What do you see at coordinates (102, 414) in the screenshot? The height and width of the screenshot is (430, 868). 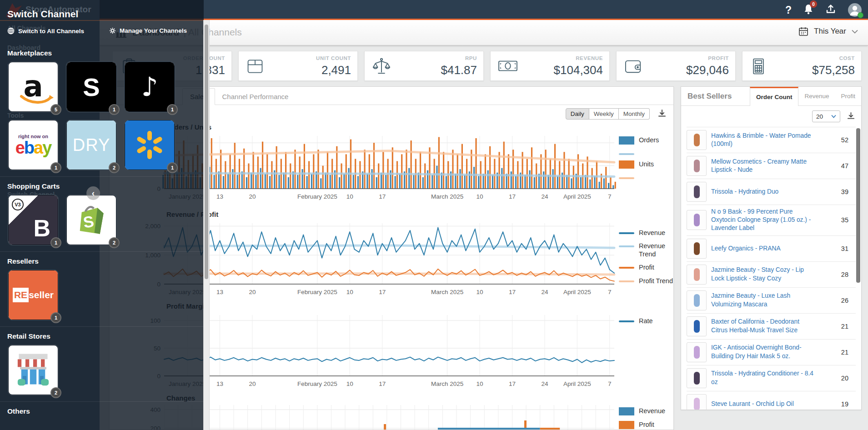 I see `channel-section-others: Others` at bounding box center [102, 414].